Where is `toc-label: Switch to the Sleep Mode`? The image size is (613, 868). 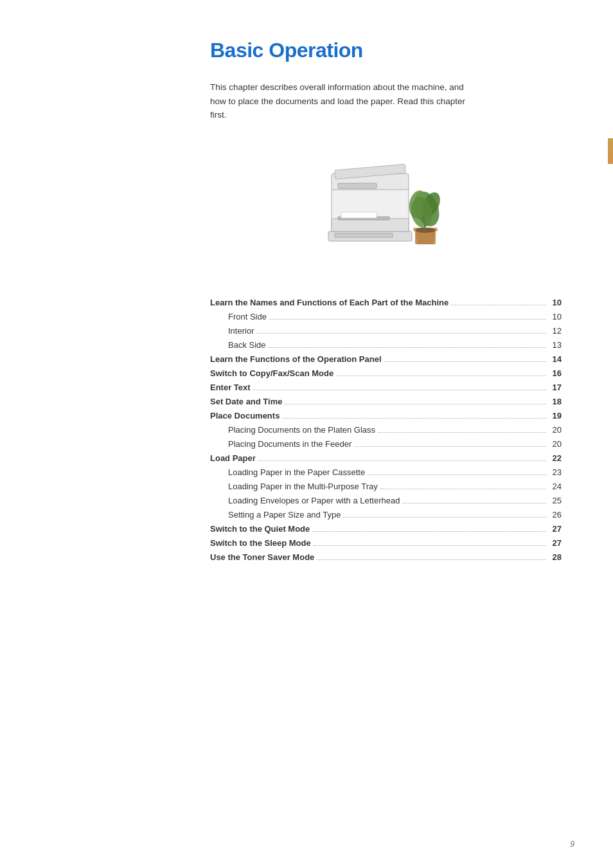 toc-label: Switch to the Sleep Mode is located at coordinates (261, 543).